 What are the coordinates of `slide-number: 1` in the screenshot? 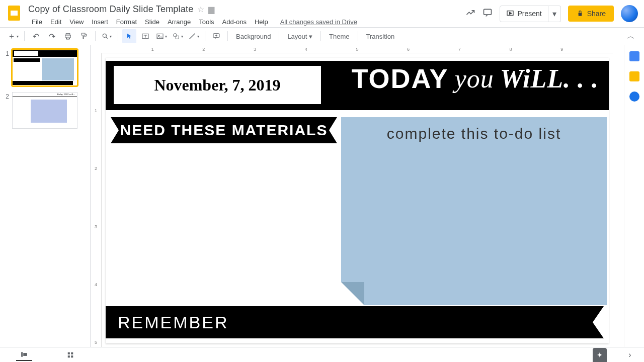 It's located at (6, 53).